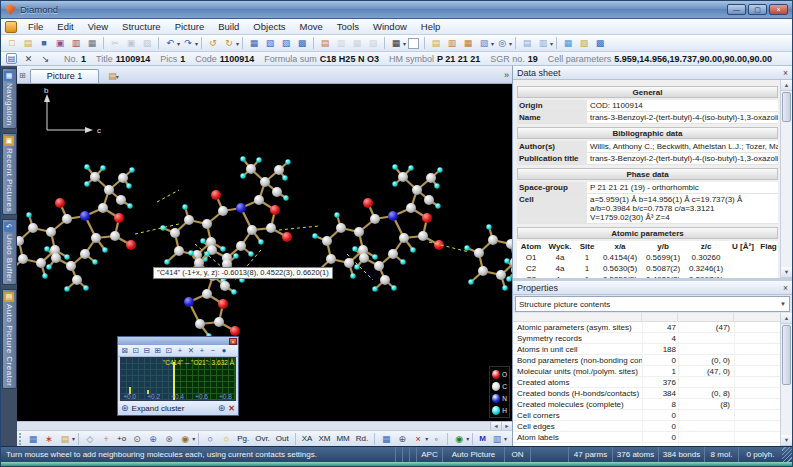  What do you see at coordinates (90, 439) in the screenshot?
I see `destroy-mode-icon: ◇` at bounding box center [90, 439].